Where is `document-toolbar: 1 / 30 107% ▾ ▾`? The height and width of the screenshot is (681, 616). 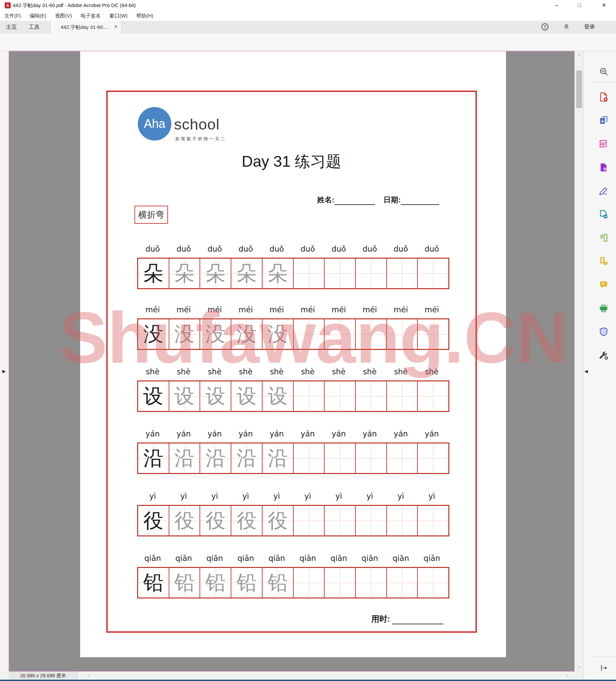
document-toolbar: 1 / 30 107% ▾ ▾ is located at coordinates (308, 42).